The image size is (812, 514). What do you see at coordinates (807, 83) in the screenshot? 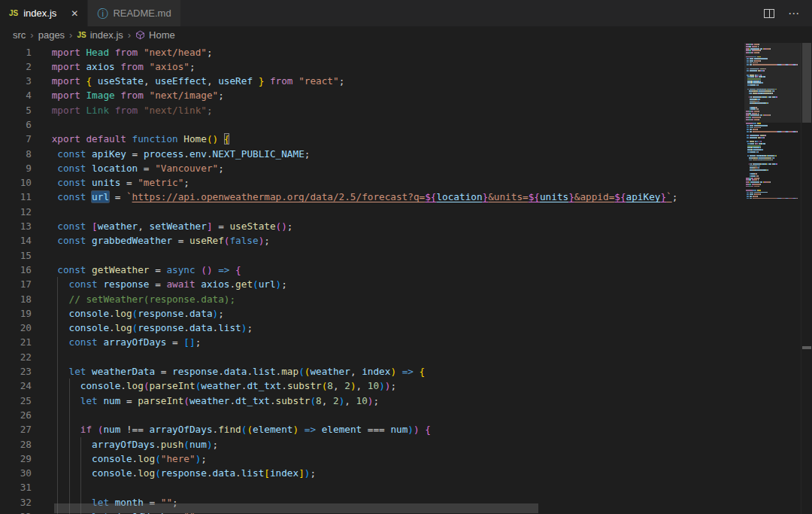
I see `vertical-scrollbar-slider` at bounding box center [807, 83].